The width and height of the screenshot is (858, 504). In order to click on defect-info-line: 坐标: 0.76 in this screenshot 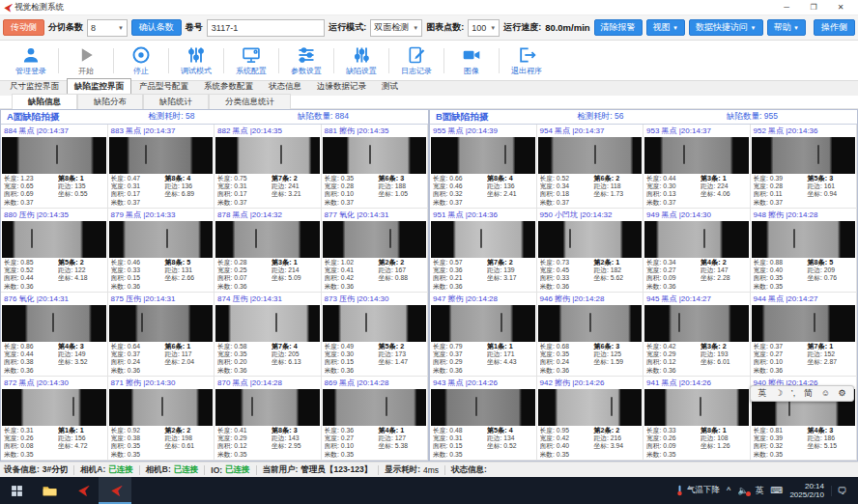, I will do `click(830, 278)`.